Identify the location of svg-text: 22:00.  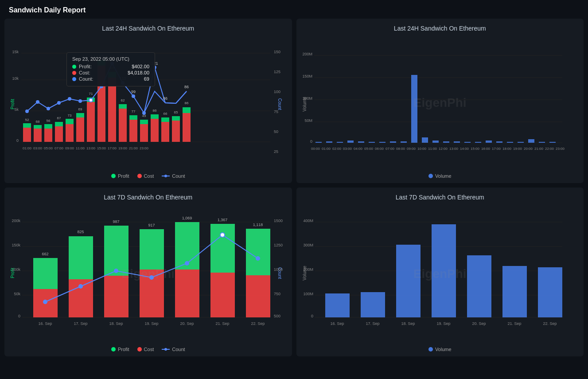
(549, 149).